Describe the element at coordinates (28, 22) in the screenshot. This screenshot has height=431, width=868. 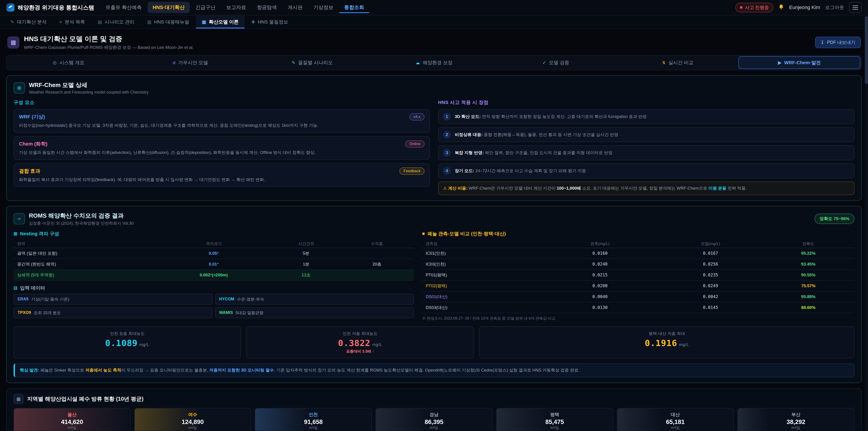
I see `subnav-atmo-analysis: ✎ 대기확산 분석` at that location.